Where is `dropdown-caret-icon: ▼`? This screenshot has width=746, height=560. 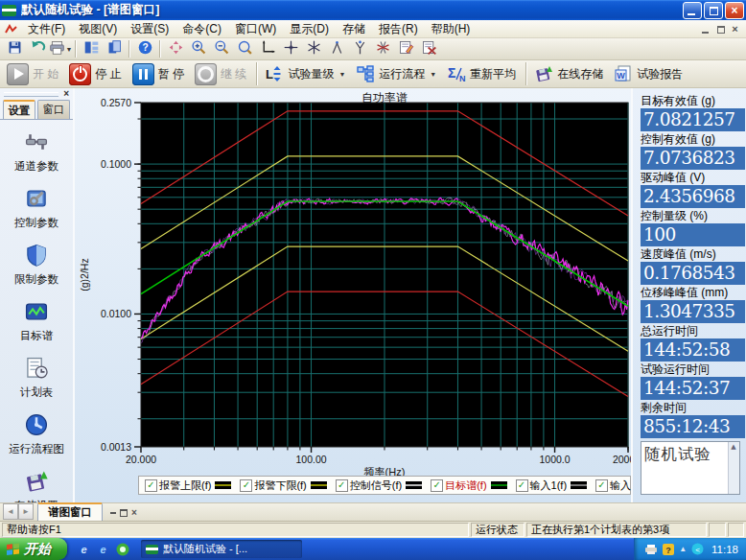
dropdown-caret-icon: ▼ is located at coordinates (69, 50).